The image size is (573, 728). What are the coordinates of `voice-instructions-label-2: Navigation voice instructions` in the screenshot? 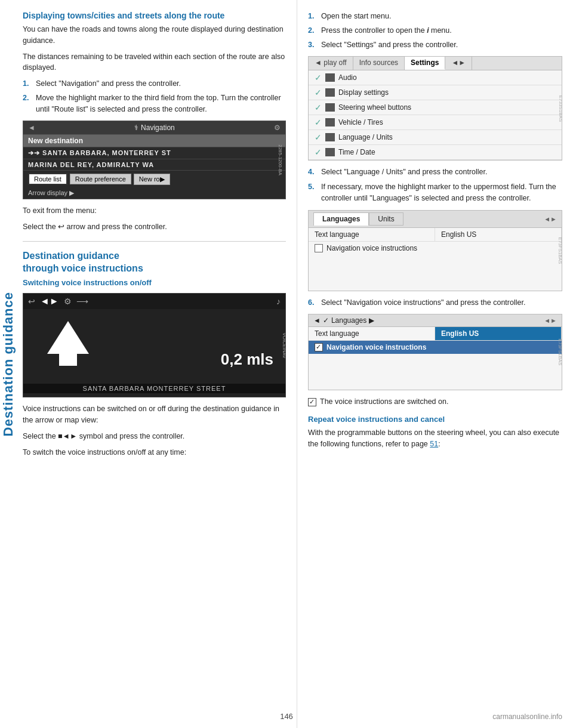 It's located at (376, 347).